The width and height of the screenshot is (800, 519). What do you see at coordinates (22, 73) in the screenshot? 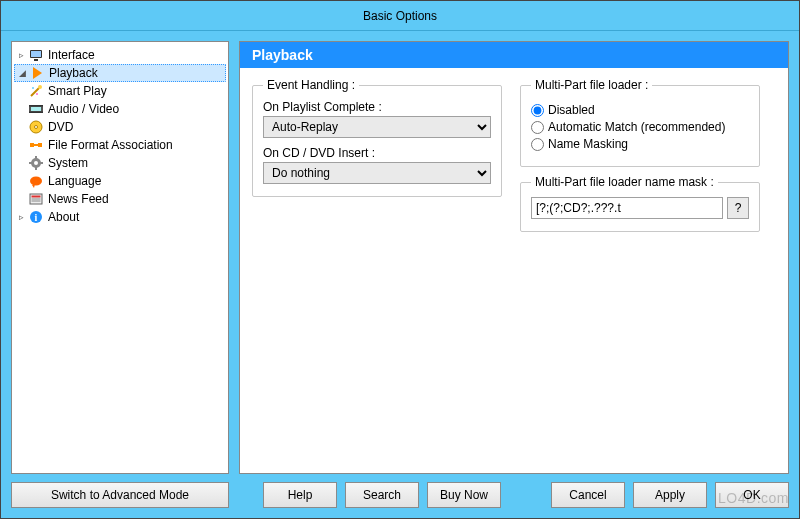
I see `expander-icon: ◢` at bounding box center [22, 73].